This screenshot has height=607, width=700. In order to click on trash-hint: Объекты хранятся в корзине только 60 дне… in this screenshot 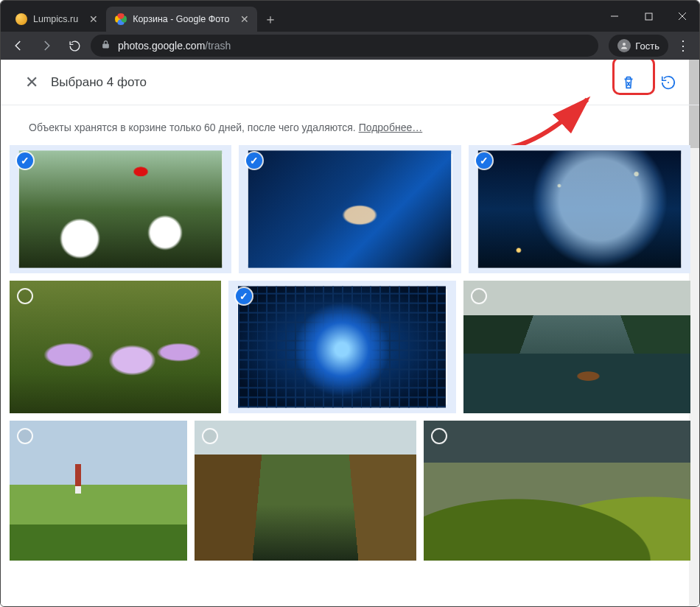, I will do `click(350, 125)`.